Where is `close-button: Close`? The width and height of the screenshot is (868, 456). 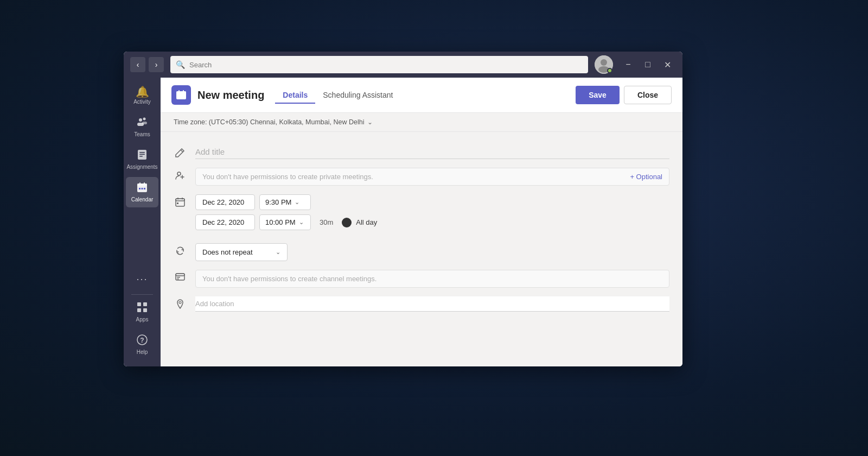 close-button: Close is located at coordinates (648, 95).